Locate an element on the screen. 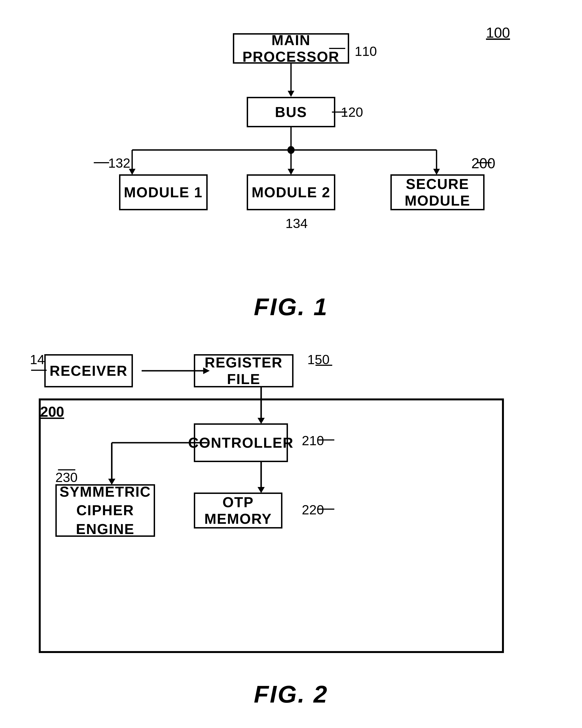 Image resolution: width=582 pixels, height=728 pixels. secure-module-box: SECURE MODULE is located at coordinates (437, 192).